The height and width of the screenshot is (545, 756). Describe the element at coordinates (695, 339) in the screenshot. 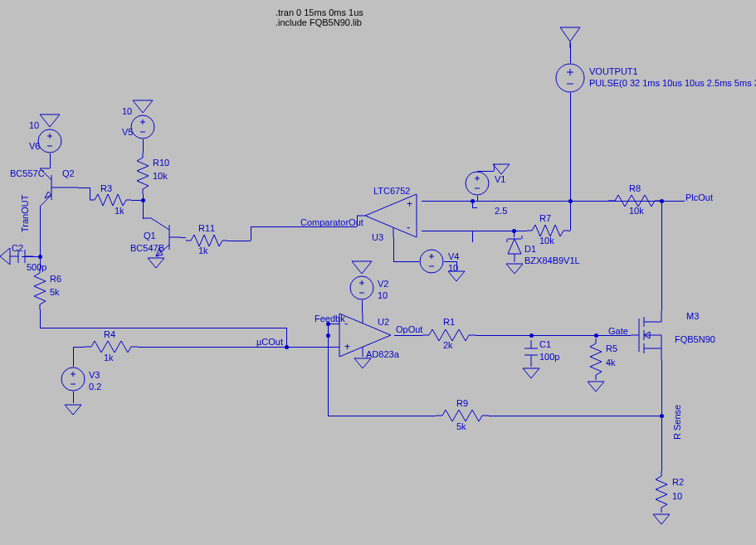

I see `label-m3-part: FQB5N90` at that location.